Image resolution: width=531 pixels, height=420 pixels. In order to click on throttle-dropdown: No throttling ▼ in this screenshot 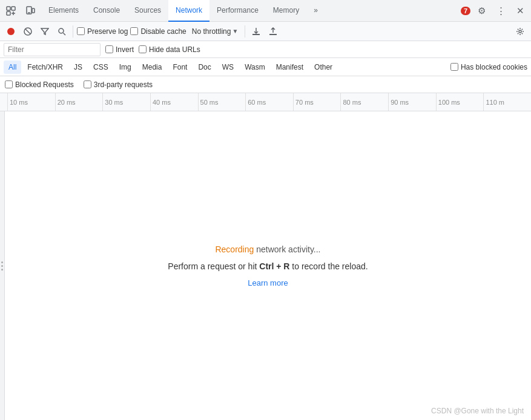, I will do `click(216, 31)`.